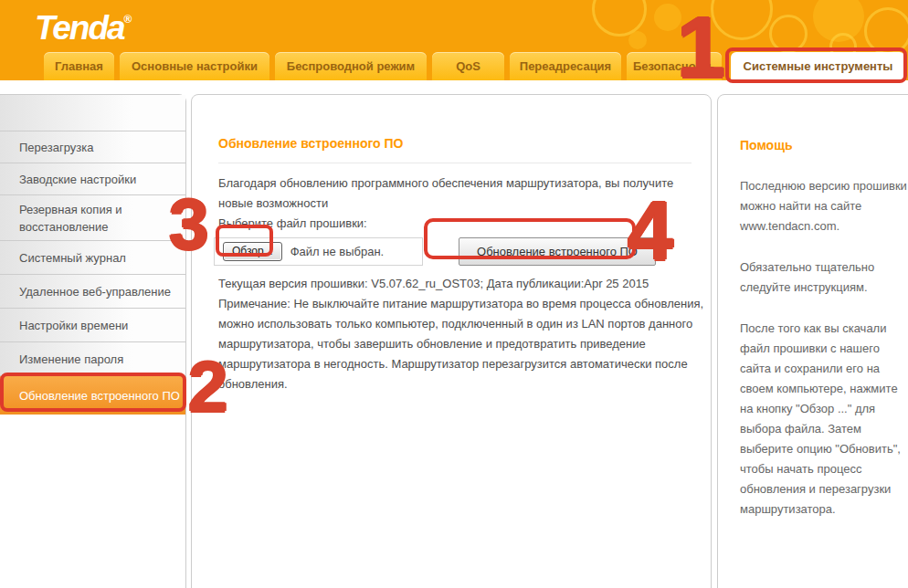  Describe the element at coordinates (93, 292) in the screenshot. I see `sidebar-item-remote-web-management: Удаленное веб-управление` at that location.